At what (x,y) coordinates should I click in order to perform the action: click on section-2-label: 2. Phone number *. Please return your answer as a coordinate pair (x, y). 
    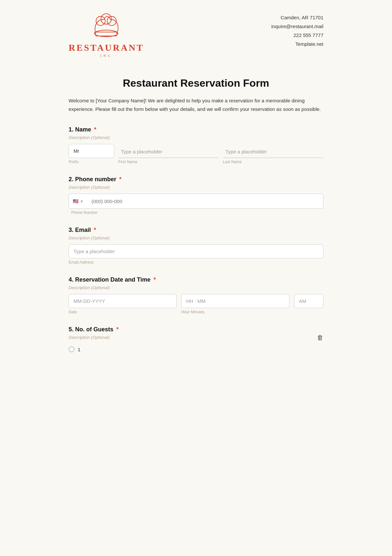
    Looking at the image, I should click on (196, 179).